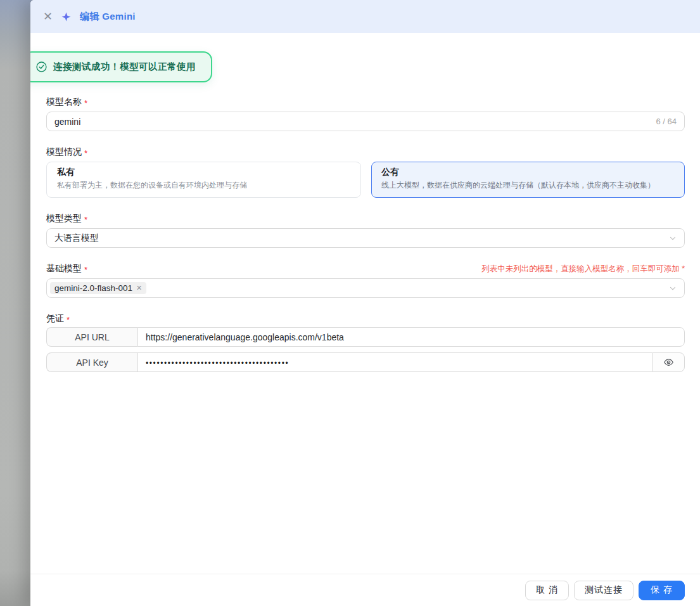 This screenshot has width=700, height=606. Describe the element at coordinates (366, 238) in the screenshot. I see `model-type-select: 大语言模型` at that location.